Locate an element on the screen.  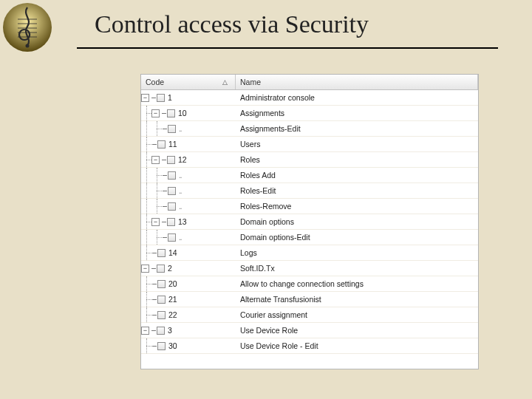
table-row: 14Logs is located at coordinates (310, 253).